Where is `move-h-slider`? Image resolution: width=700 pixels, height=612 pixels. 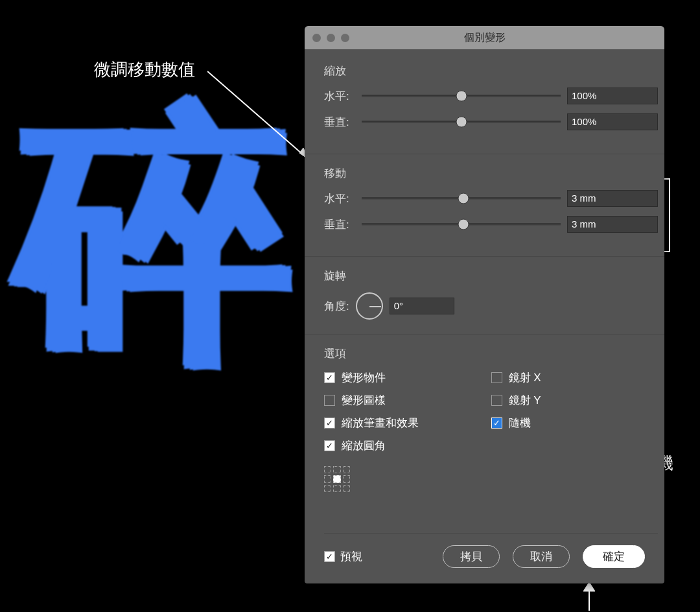 move-h-slider is located at coordinates (461, 198).